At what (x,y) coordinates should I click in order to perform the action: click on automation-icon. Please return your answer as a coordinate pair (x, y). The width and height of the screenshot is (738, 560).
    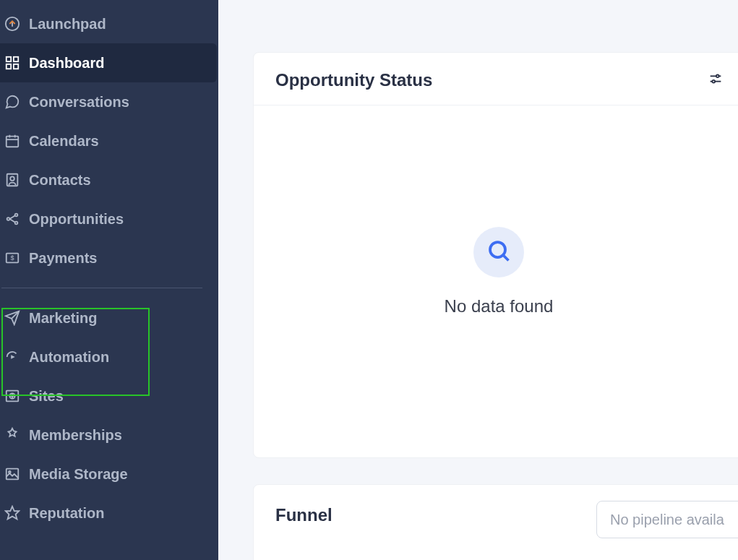
    Looking at the image, I should click on (16, 357).